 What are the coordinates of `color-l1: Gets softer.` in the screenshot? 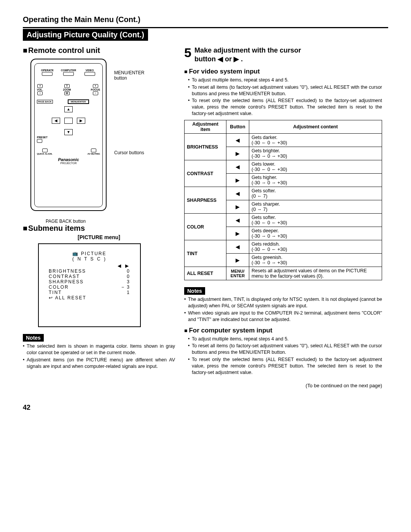 It's located at (264, 217).